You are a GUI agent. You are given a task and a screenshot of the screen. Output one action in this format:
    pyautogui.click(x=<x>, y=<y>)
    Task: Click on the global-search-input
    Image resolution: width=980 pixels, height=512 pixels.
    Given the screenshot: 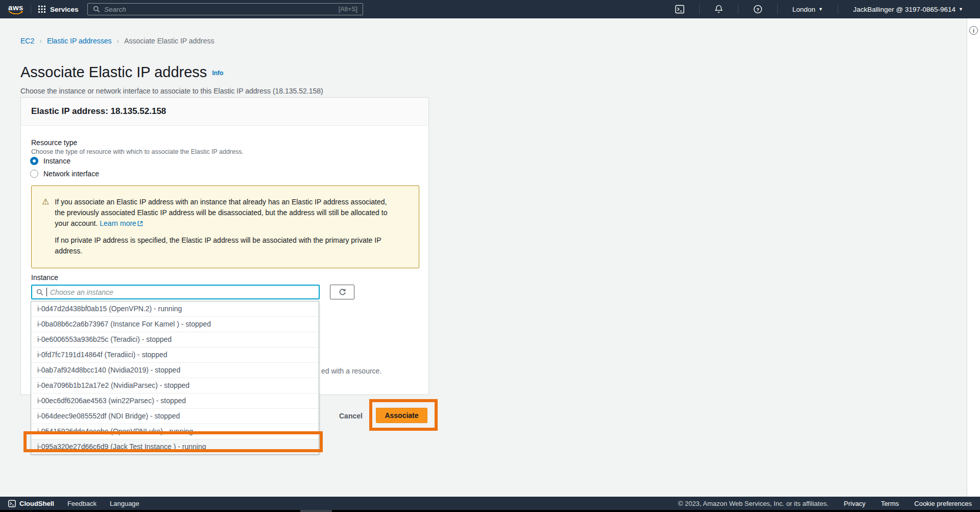 What is the action you would take?
    pyautogui.click(x=220, y=9)
    